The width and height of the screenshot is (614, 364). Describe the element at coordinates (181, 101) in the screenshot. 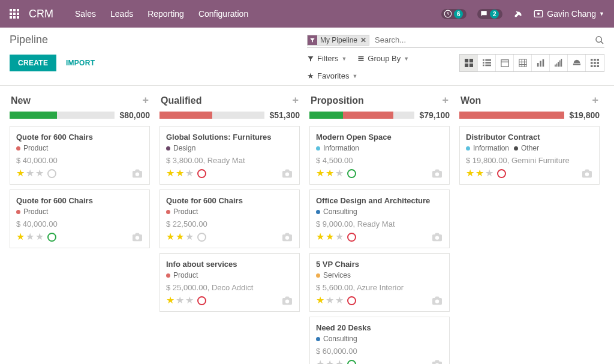

I see `column-title: Qualified` at that location.